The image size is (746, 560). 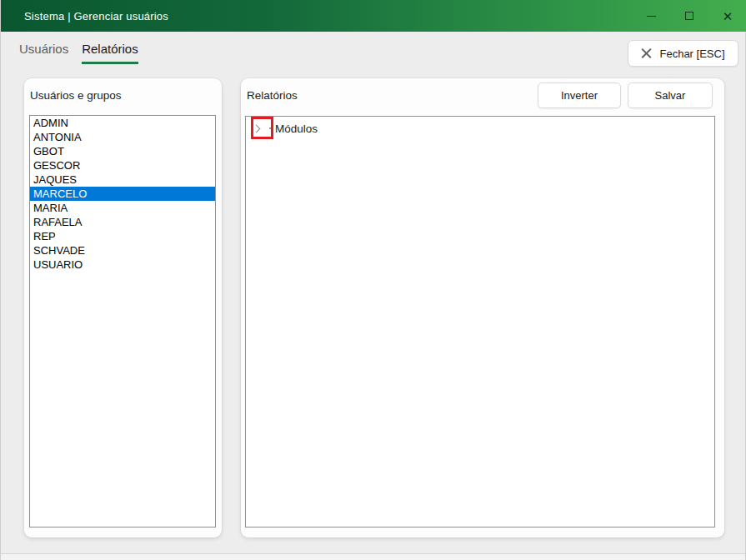 What do you see at coordinates (373, 557) in the screenshot?
I see `window-bottom-edge` at bounding box center [373, 557].